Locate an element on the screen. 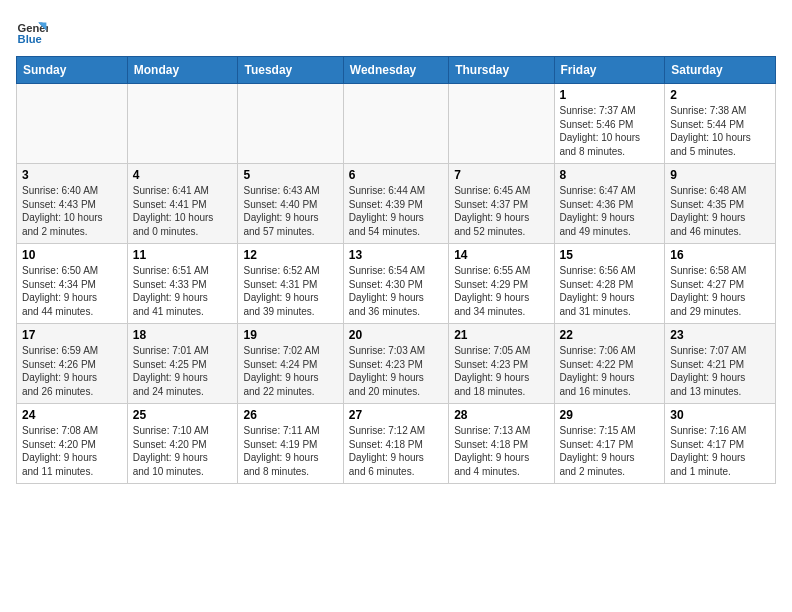  header-day: Thursday is located at coordinates (502, 70).